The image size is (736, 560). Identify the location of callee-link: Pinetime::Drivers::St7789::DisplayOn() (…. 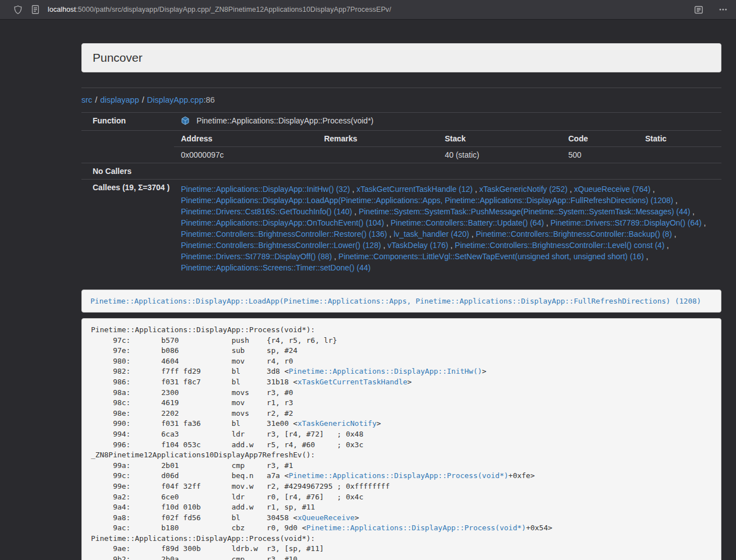
(627, 223).